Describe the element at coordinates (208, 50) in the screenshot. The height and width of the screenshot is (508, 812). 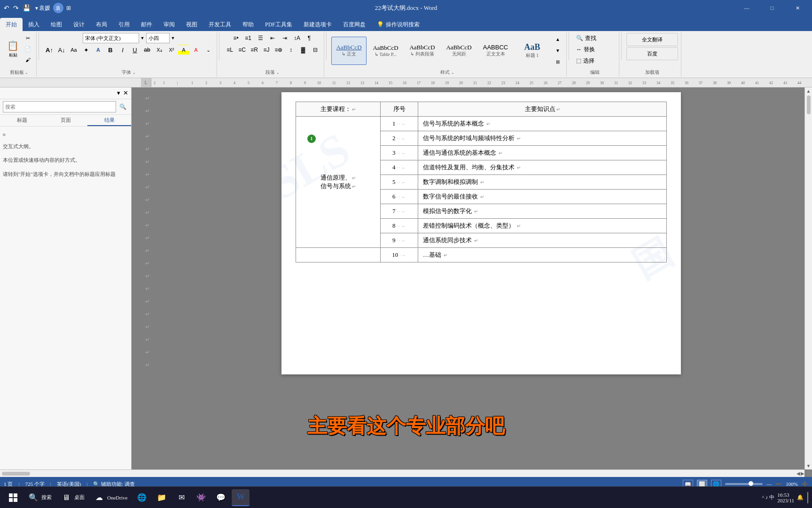
I see `font-settings-button: ⌄` at that location.